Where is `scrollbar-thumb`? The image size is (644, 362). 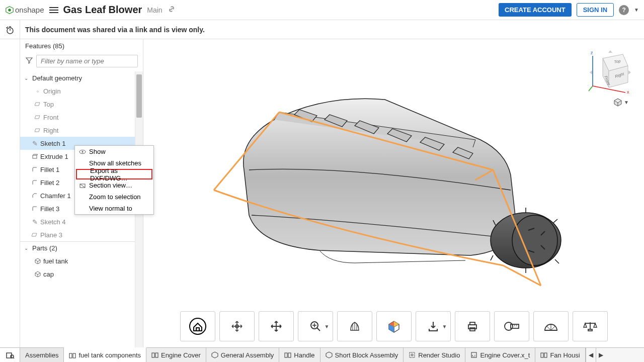 scrollbar-thumb is located at coordinates (139, 96).